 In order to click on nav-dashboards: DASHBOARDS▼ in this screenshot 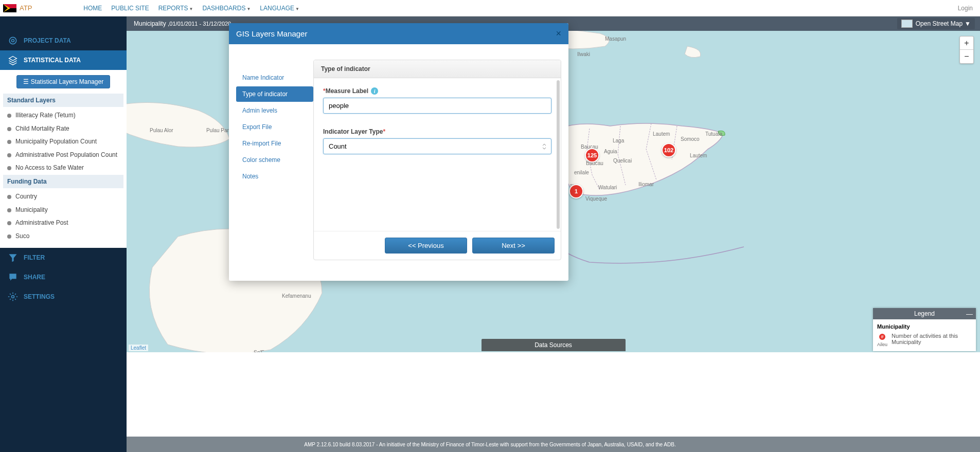, I will do `click(226, 8)`.